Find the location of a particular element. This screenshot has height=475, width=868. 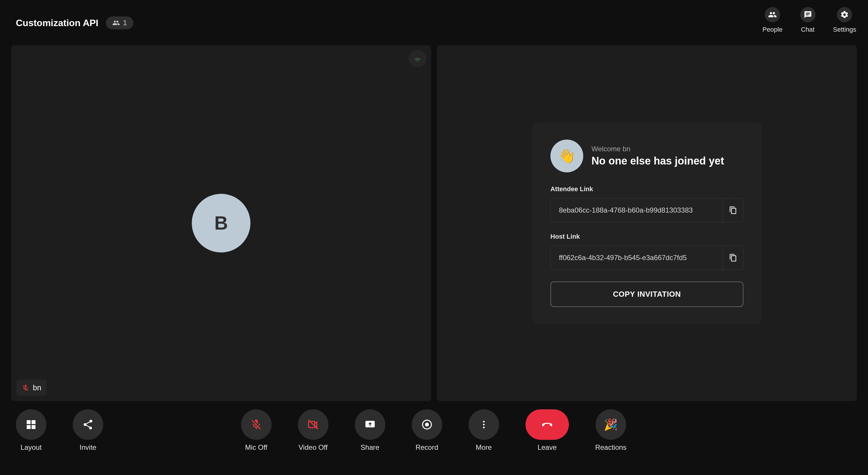

chat-button is located at coordinates (808, 15).